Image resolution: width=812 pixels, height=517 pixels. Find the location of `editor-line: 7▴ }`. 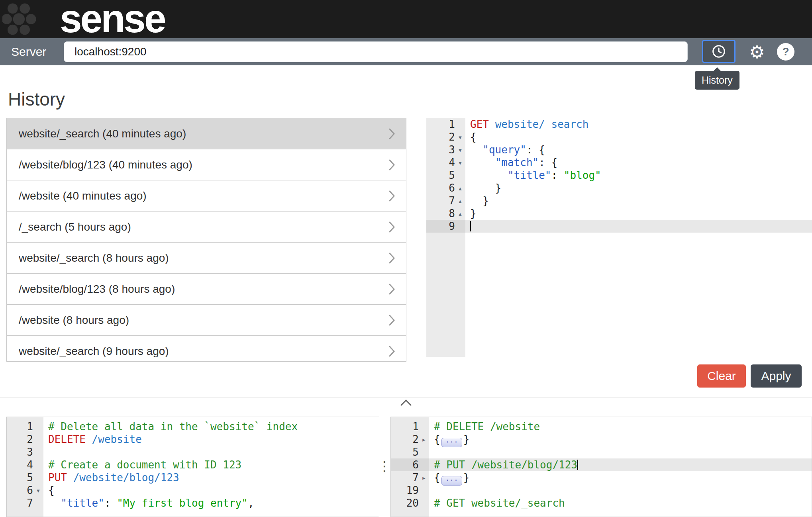

editor-line: 7▴ } is located at coordinates (619, 201).